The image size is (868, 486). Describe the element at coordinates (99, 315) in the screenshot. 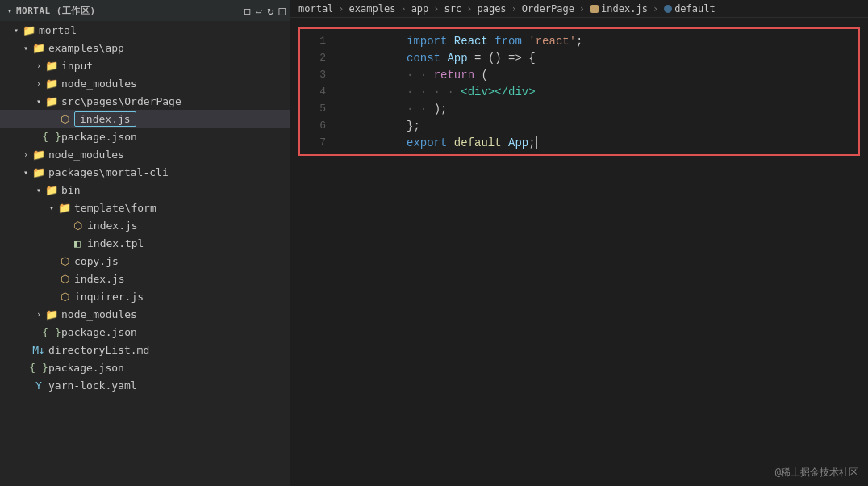

I see `label-nm3: node_modules` at that location.